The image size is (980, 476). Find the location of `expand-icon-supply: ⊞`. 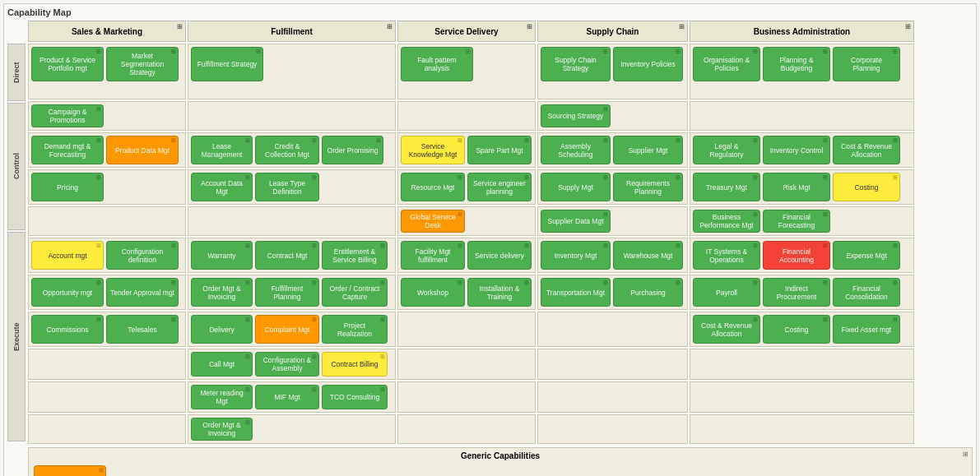

expand-icon-supply: ⊞ is located at coordinates (681, 26).